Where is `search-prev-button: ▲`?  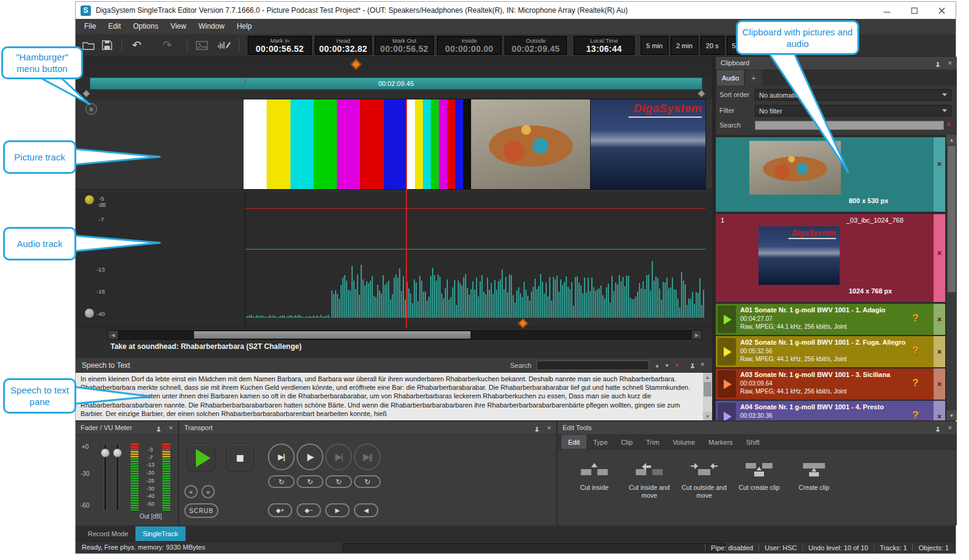 search-prev-button: ▲ is located at coordinates (657, 365).